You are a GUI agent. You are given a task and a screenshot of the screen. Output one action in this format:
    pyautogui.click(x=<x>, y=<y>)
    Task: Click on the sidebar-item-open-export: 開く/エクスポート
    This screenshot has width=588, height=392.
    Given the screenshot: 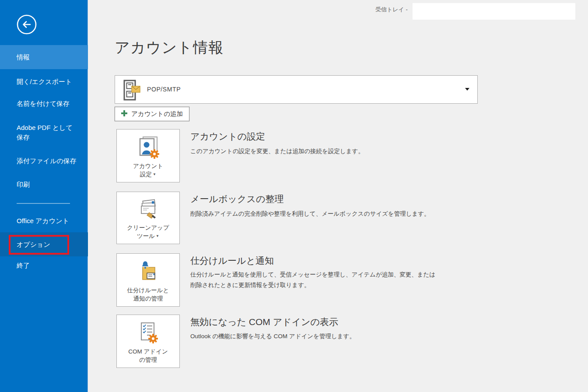 What is the action you would take?
    pyautogui.click(x=44, y=82)
    